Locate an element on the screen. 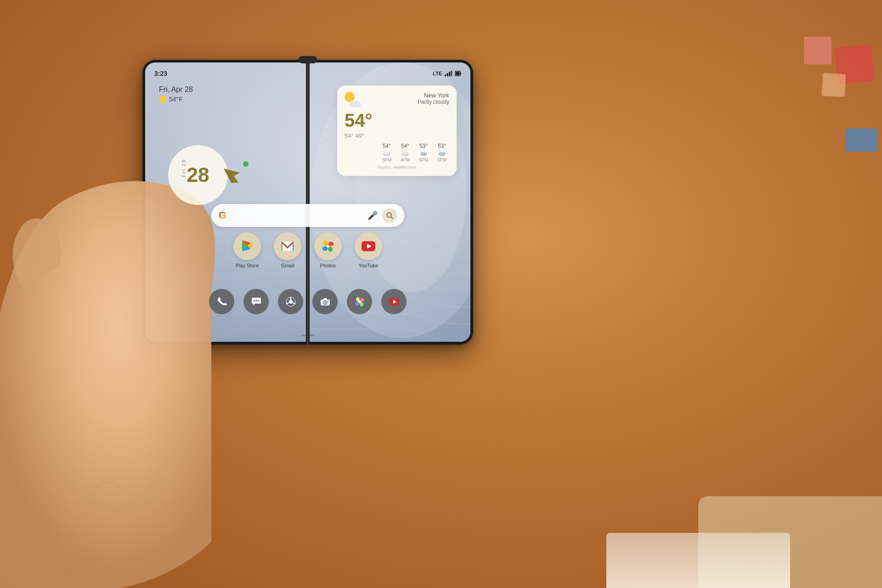 The height and width of the screenshot is (588, 882). dock-messages is located at coordinates (256, 301).